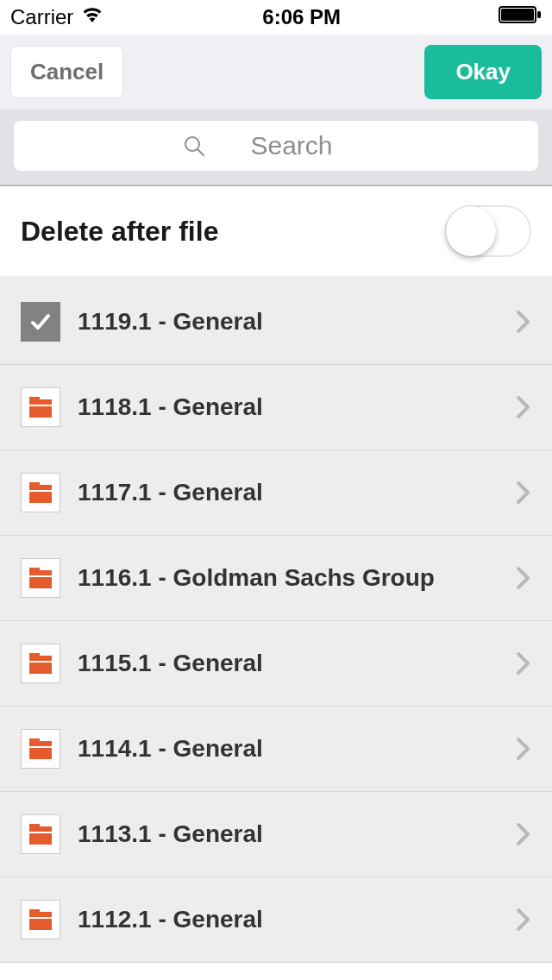 The image size is (552, 980). Describe the element at coordinates (41, 17) in the screenshot. I see `carrier-label: Carrier` at that location.